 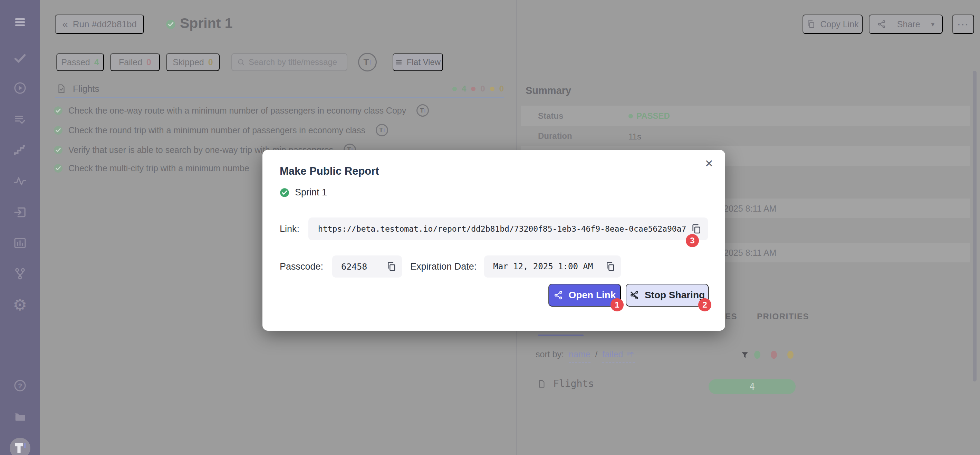 What do you see at coordinates (610, 266) in the screenshot?
I see `copy-expiration-icon` at bounding box center [610, 266].